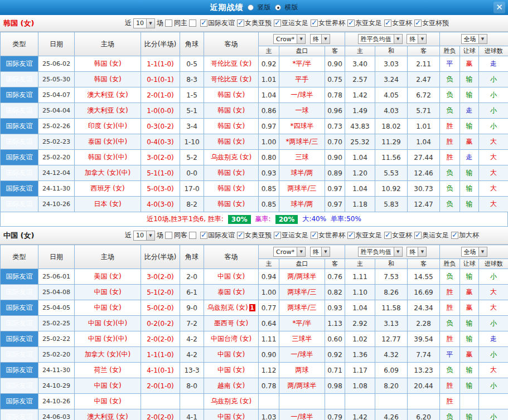 Image resolution: width=508 pixels, height=420 pixels. I want to click on away-team: 墨西哥 (女), so click(231, 324).